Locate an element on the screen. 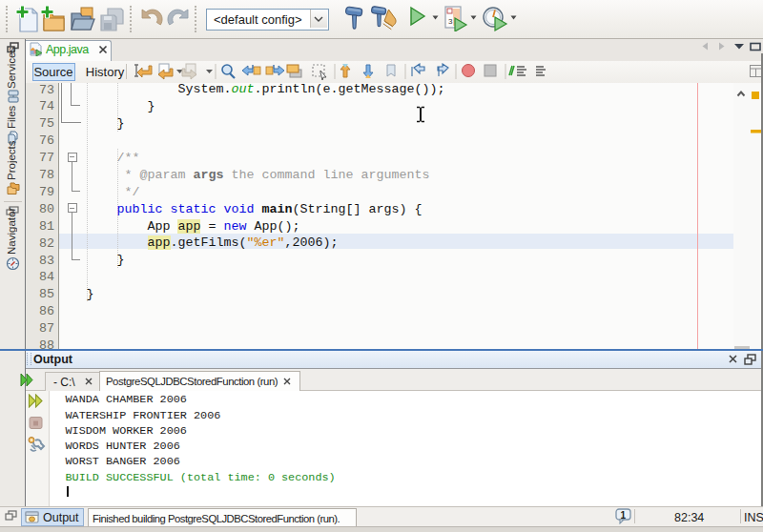 The image size is (763, 532). svg-text: 3 is located at coordinates (450, 21).